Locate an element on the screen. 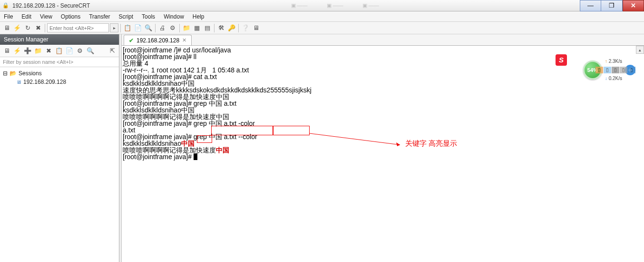  minimize-button: — is located at coordinates (591, 6).